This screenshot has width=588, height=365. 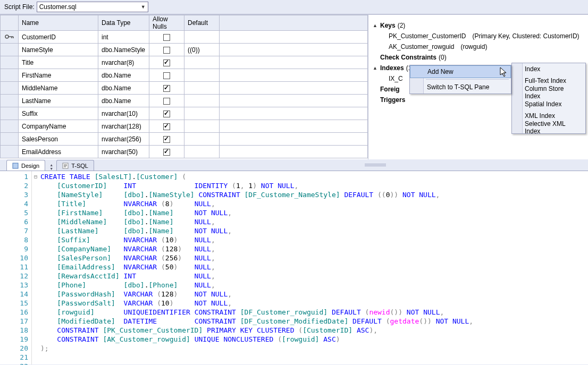 What do you see at coordinates (124, 152) in the screenshot?
I see `cell-datatype: nvarchar(50)` at bounding box center [124, 152].